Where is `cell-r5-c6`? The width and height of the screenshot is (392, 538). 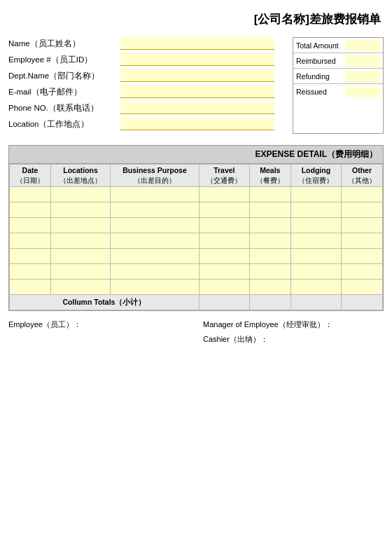
cell-r5-c6 is located at coordinates (361, 272).